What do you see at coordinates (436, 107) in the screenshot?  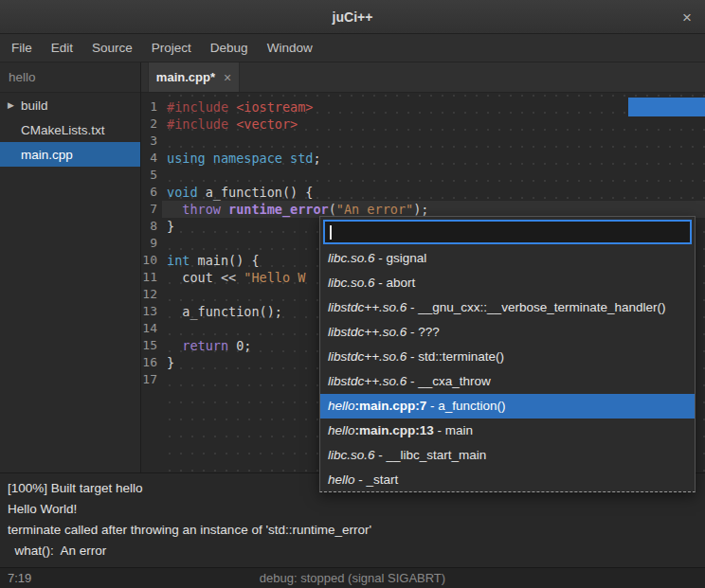 I see `code-line-1: #include <iostream>` at bounding box center [436, 107].